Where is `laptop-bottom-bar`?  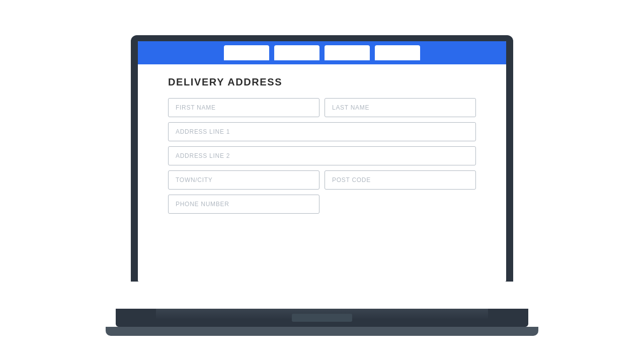 laptop-bottom-bar is located at coordinates (322, 331).